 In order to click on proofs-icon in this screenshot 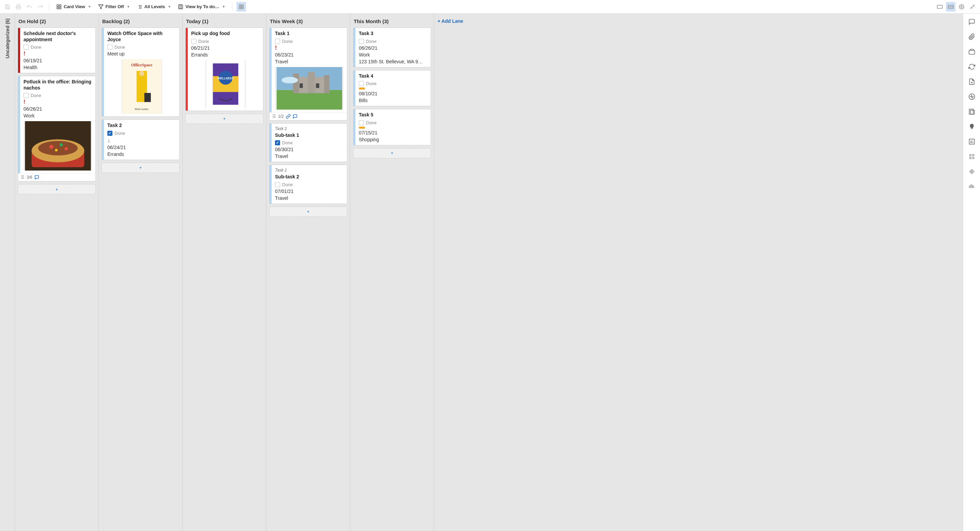, I will do `click(972, 52)`.